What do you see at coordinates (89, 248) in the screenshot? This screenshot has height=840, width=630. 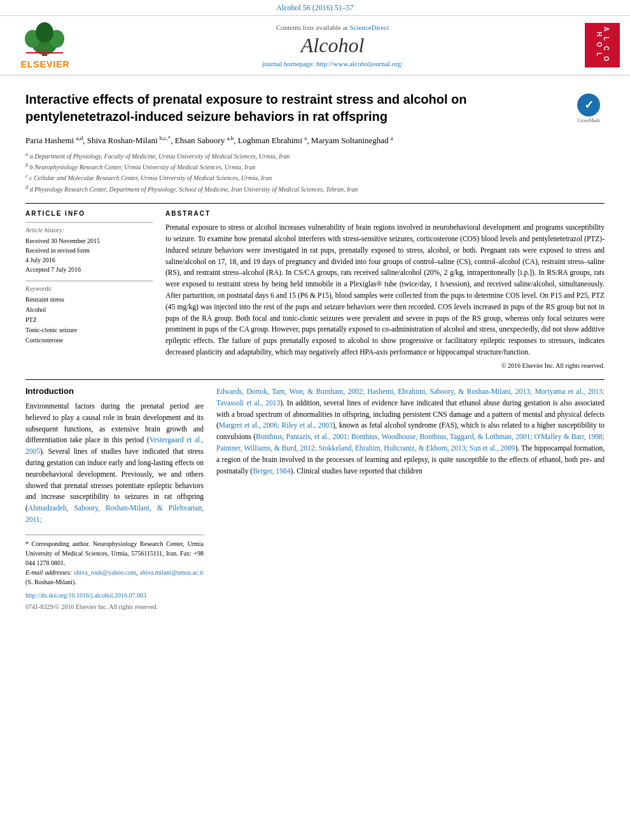 I see `article-history-section: Article history: Received 30 November 20…` at bounding box center [89, 248].